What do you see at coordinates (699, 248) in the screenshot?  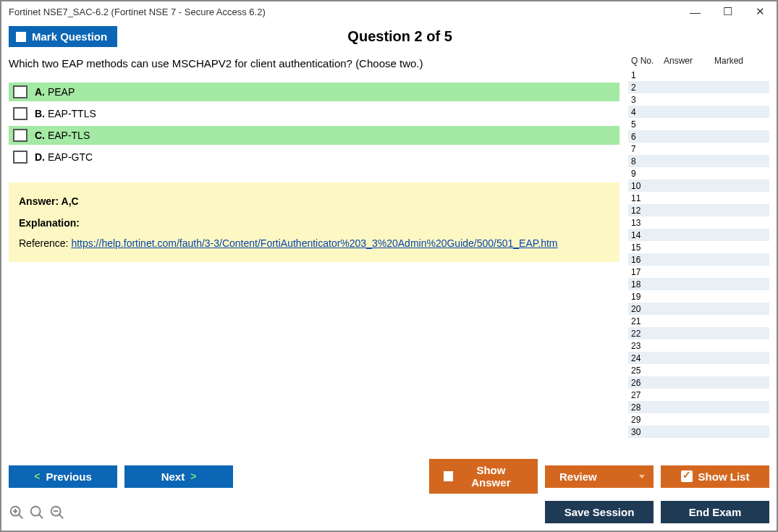 I see `qlist-row: 15` at bounding box center [699, 248].